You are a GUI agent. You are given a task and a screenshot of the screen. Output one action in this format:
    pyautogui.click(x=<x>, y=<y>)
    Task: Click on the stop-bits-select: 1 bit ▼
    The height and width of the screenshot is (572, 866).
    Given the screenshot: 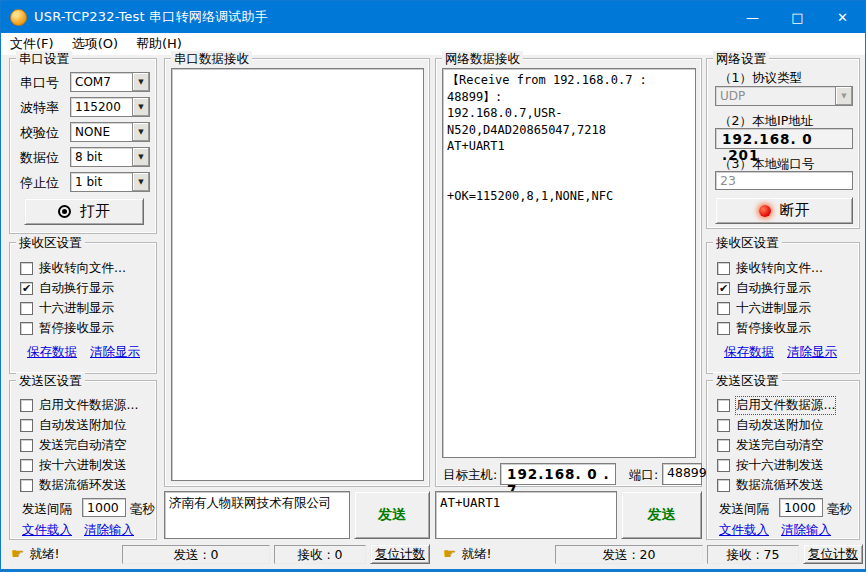 What is the action you would take?
    pyautogui.click(x=110, y=182)
    